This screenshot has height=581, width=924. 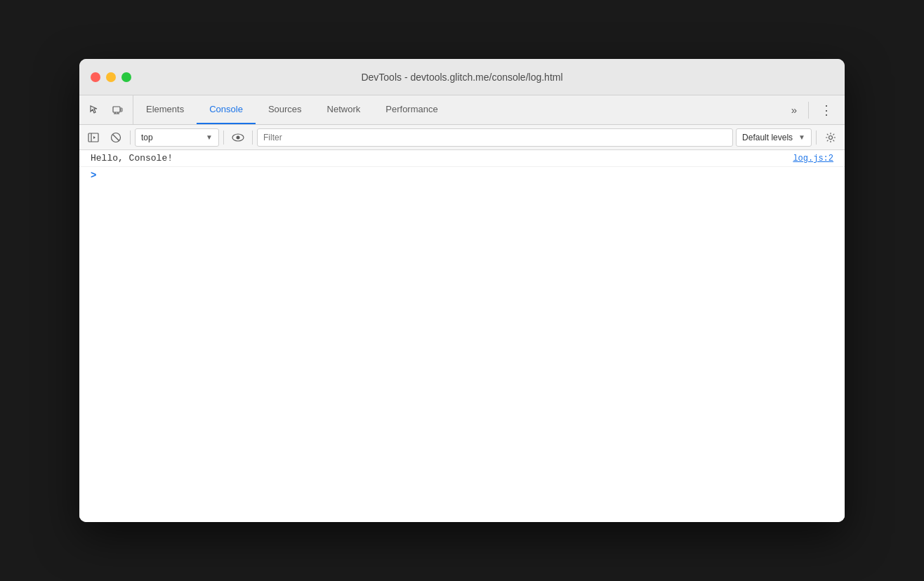 I want to click on maximize-button, so click(x=126, y=77).